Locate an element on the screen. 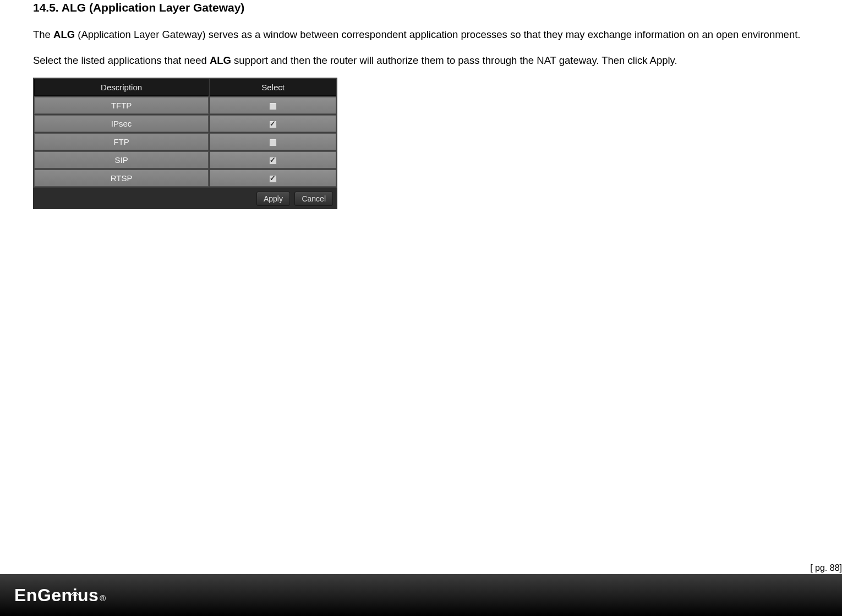 This screenshot has height=616, width=842. alg-panel: Description Select TFTP IPsec is located at coordinates (185, 143).